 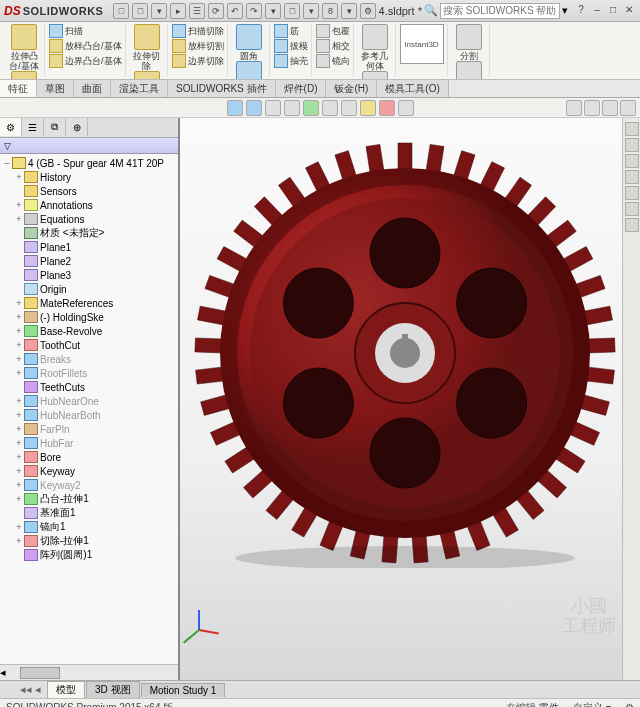 I want to click on ribbon-small-button: 相交, so click(x=333, y=46).